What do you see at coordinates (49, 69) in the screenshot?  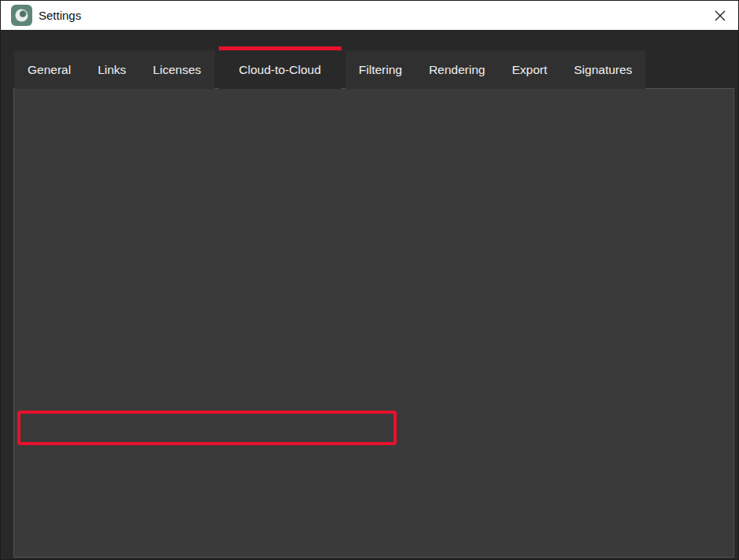 I see `tab-general: General` at bounding box center [49, 69].